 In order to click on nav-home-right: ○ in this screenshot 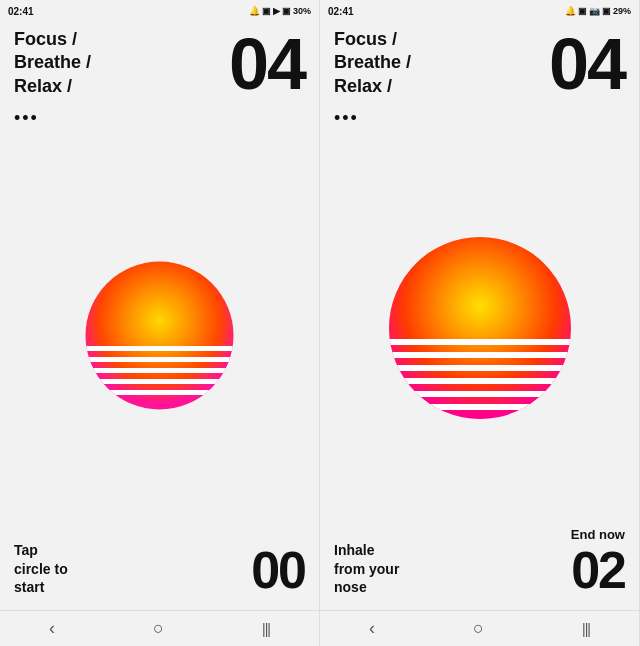, I will do `click(478, 628)`.